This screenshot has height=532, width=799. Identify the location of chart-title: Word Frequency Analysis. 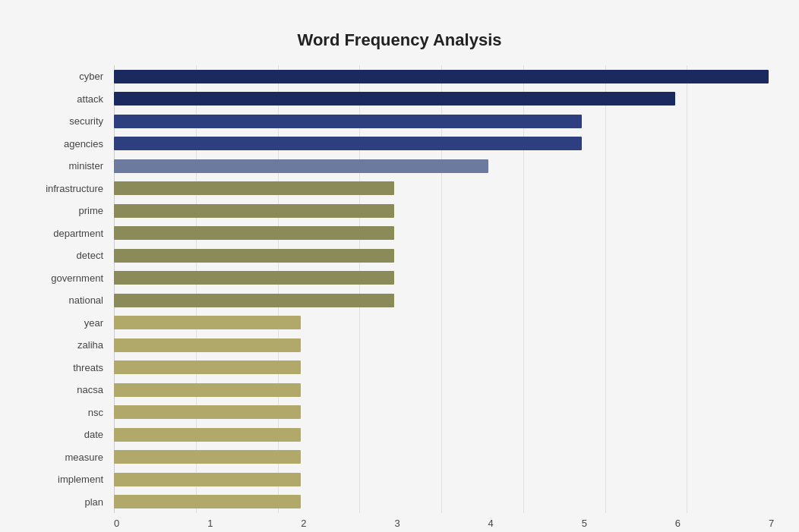
(400, 40).